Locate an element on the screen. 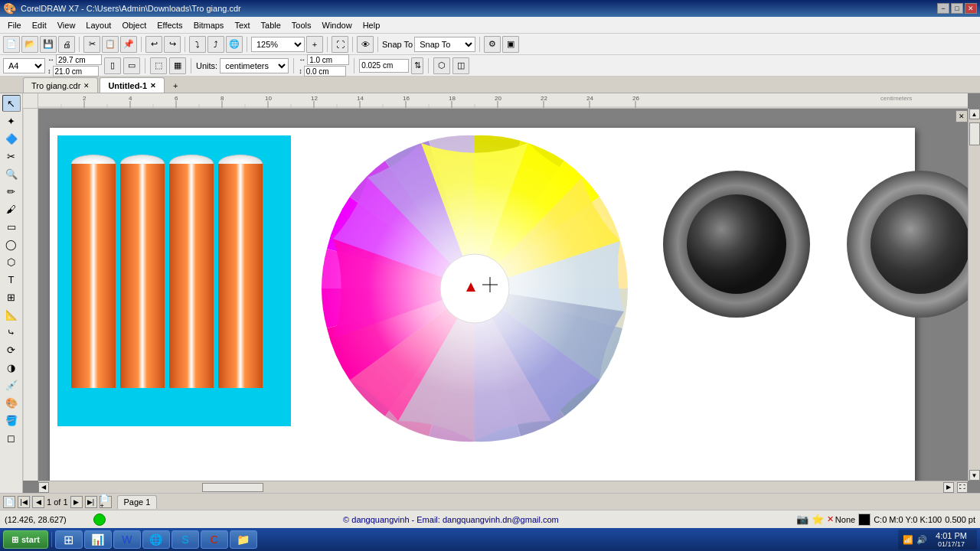  paste-button: 📌 is located at coordinates (129, 44).